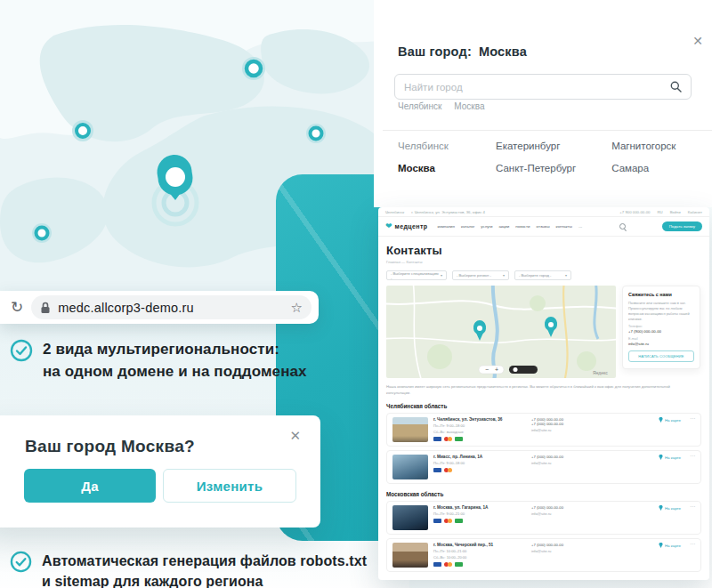  Describe the element at coordinates (536, 168) in the screenshot. I see `city-item: Санкт-Петербург` at that location.